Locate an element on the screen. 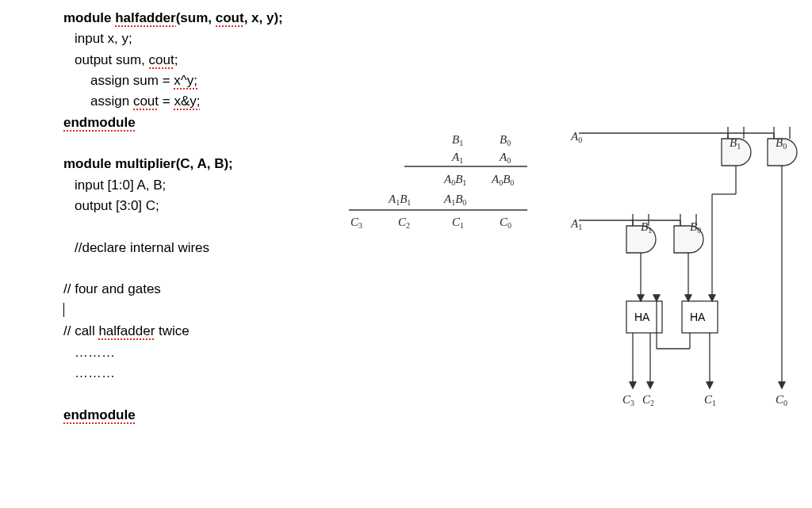  tbl-C3: C3 is located at coordinates (357, 223).